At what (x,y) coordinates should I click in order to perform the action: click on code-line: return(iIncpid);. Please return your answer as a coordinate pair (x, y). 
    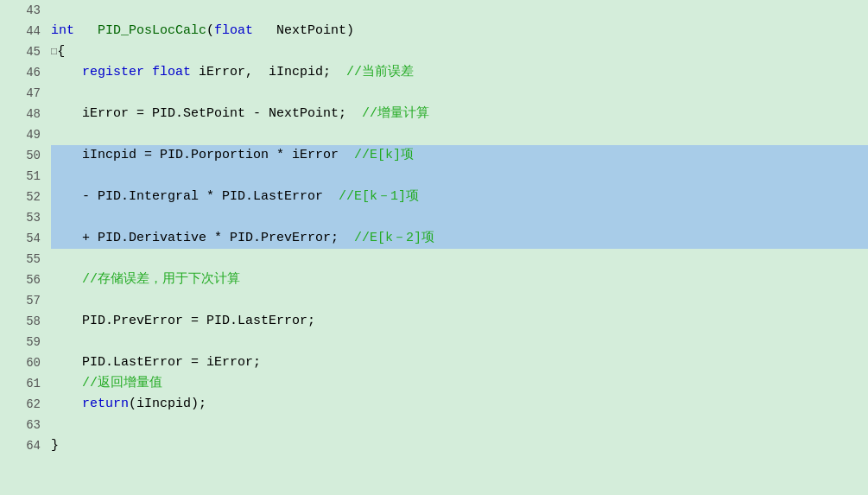
    Looking at the image, I should click on (459, 404).